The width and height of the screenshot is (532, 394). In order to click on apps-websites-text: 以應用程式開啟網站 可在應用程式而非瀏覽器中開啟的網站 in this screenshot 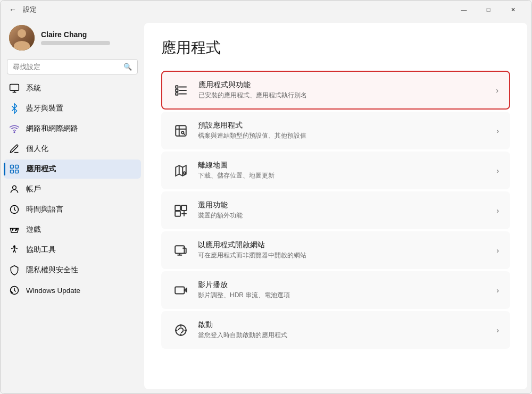, I will do `click(343, 250)`.